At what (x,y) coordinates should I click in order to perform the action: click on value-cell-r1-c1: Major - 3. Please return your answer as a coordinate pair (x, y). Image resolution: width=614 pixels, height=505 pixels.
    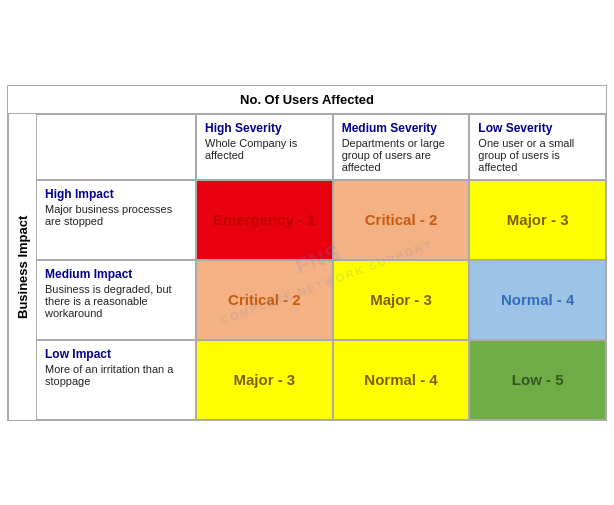
    Looking at the image, I should click on (402, 300).